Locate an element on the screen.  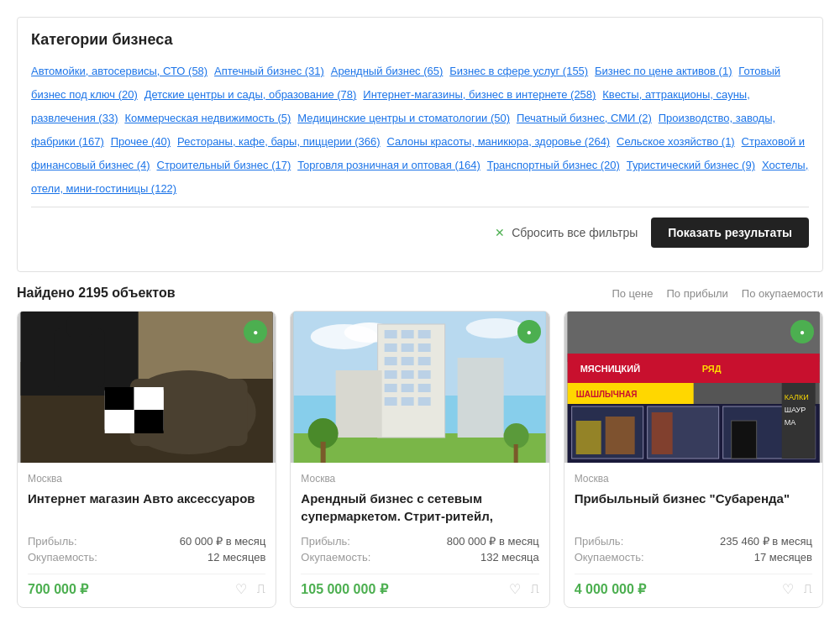
card-1-profit-value: 800 000 ₽ в месяц is located at coordinates (493, 541).